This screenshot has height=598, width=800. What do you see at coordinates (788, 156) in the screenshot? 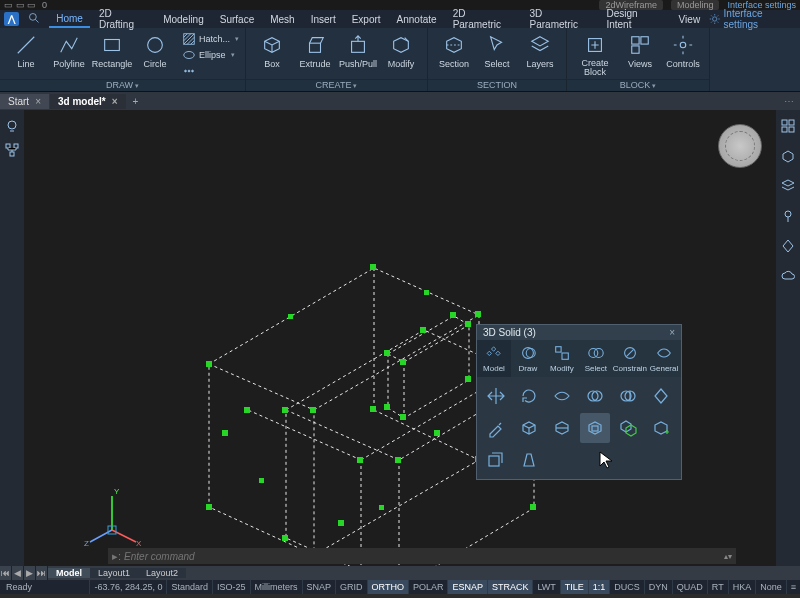
I see `cube-icon` at bounding box center [788, 156].